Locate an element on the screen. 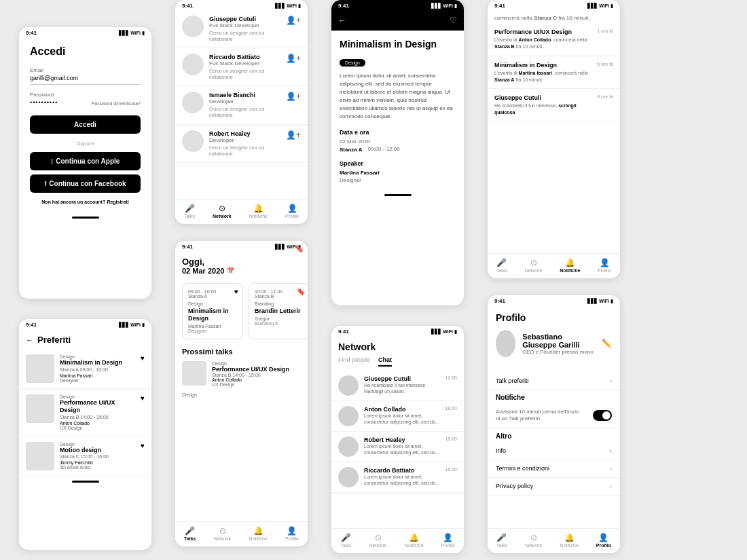 The width and height of the screenshot is (747, 560). network-tabs: Find people Chat is located at coordinates (398, 361).